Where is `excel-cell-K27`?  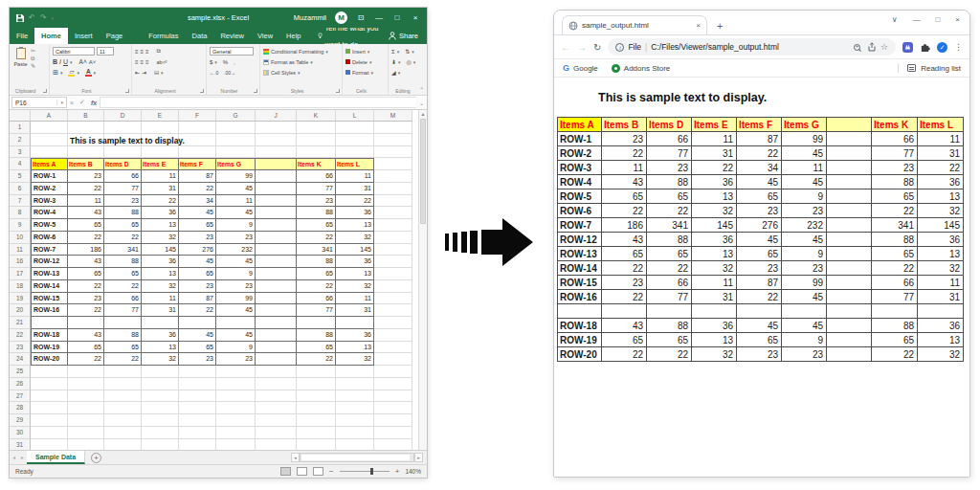
excel-cell-K27 is located at coordinates (316, 396).